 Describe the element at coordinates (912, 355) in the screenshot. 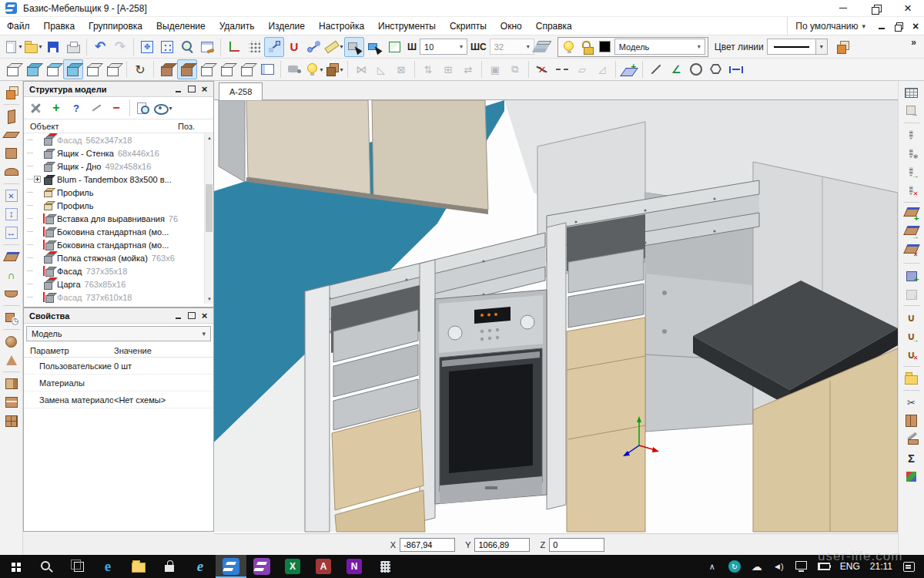

I see `groove-delete-icon` at that location.